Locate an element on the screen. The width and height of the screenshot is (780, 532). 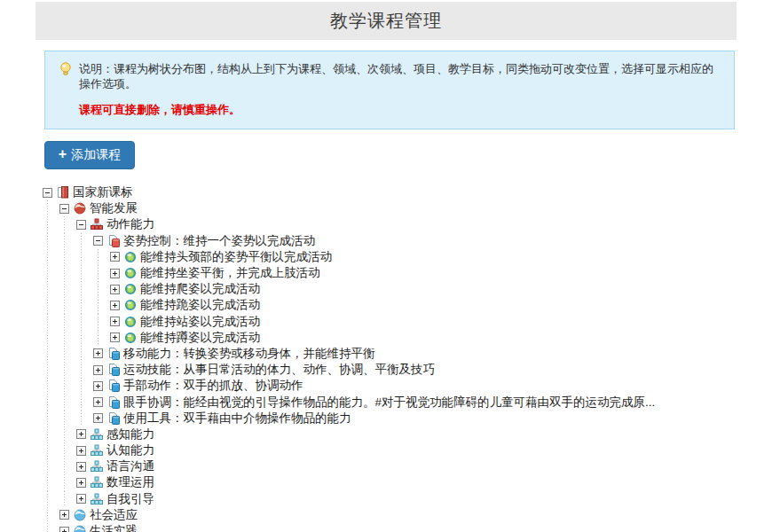
tree-node: 眼手协调：能经由视觉的引导操作物品的能力。#对于视觉功能障碍的儿童可藉由双手的运… is located at coordinates (412, 402).